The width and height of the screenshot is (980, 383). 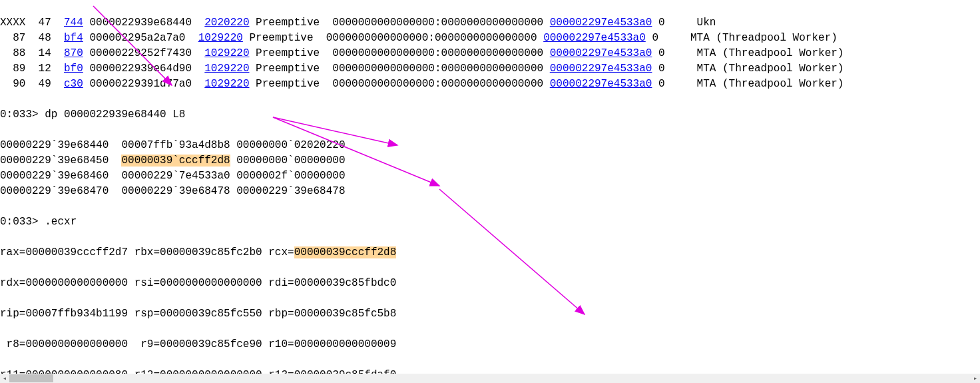 I want to click on memory-row: 00000229`39e68470 00000229`39e68478 0000…, so click(x=490, y=192).